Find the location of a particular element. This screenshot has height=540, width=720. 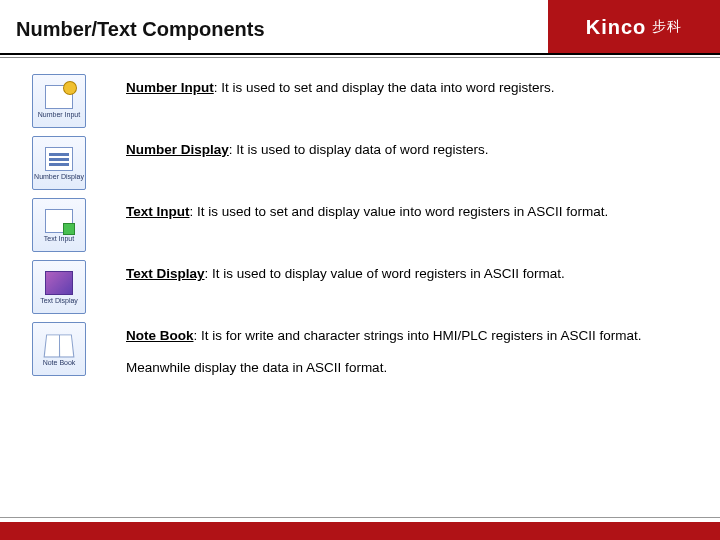

component-row: Number Input Number Input: It is used to… is located at coordinates (360, 100).